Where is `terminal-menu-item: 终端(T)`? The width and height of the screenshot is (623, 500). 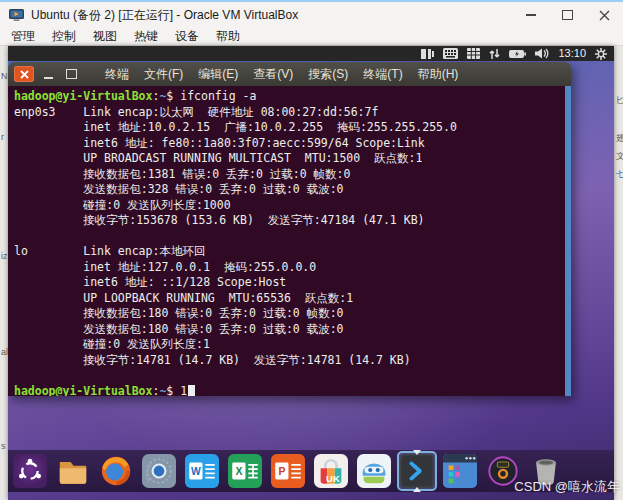 terminal-menu-item: 终端(T) is located at coordinates (382, 74).